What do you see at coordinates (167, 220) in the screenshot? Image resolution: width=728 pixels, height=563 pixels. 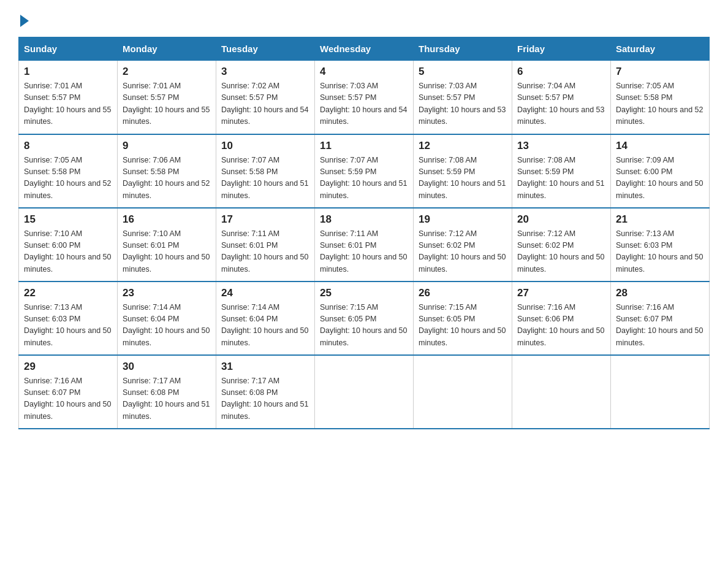 I see `day-number: 16` at bounding box center [167, 220].